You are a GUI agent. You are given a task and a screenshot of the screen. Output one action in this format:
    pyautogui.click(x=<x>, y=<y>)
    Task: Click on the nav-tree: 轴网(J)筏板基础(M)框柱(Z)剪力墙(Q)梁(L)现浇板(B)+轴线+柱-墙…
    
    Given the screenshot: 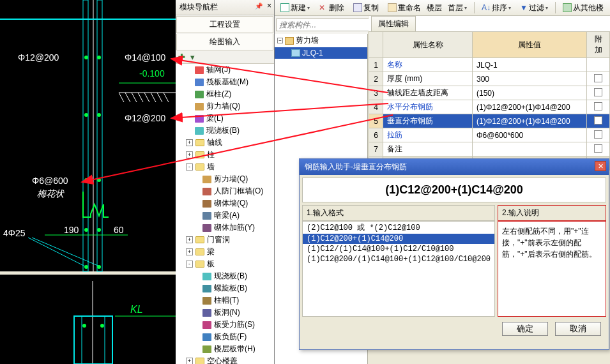 What is the action you would take?
    pyautogui.click(x=225, y=214)
    